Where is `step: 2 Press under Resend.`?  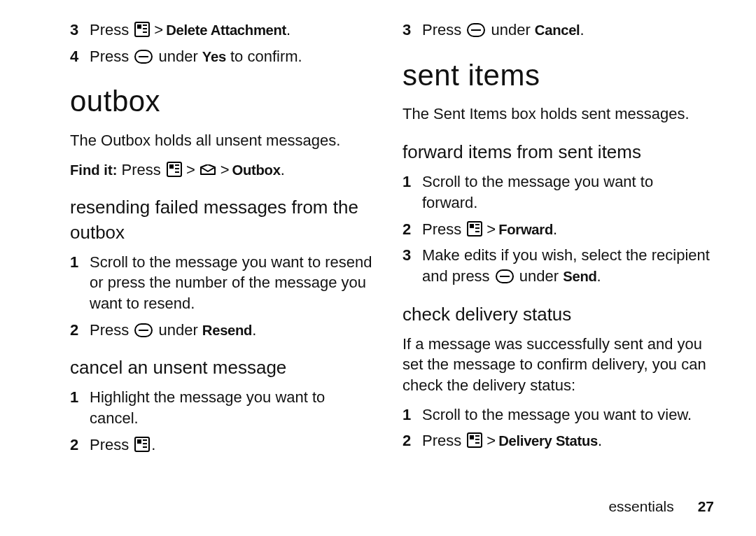
step: 2 Press under Resend. is located at coordinates (224, 330).